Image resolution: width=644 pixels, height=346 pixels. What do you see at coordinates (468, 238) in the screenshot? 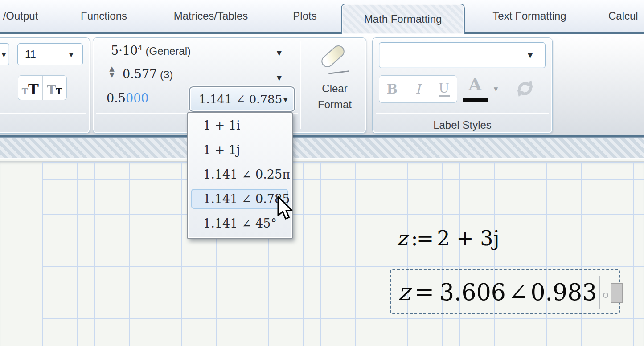
I see `definition-value: 2 + 3j` at bounding box center [468, 238].